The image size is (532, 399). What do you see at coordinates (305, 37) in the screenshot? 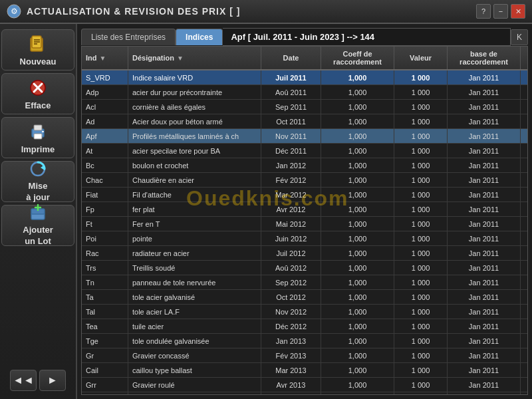
I see `tabs-bar: Liste des Entreprises Indices Apf [ Juil…` at bounding box center [305, 37].